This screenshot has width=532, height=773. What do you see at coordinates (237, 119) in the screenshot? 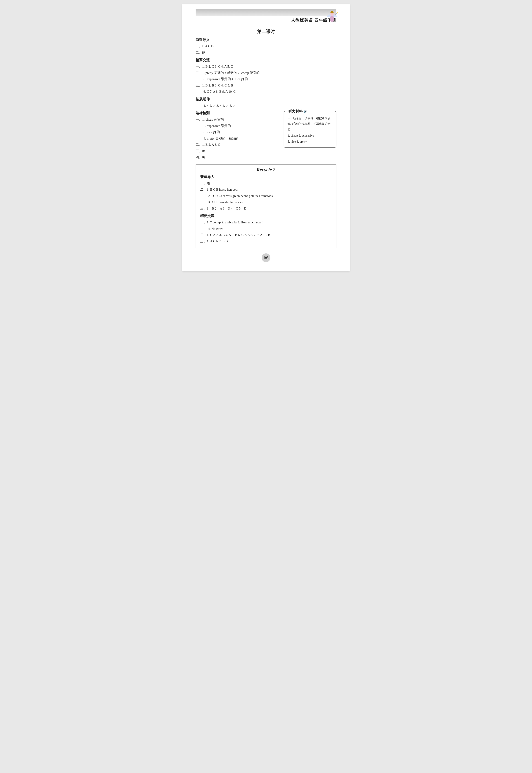
I see `dada-line1: 一、1. cheap 便宜的` at bounding box center [237, 119].